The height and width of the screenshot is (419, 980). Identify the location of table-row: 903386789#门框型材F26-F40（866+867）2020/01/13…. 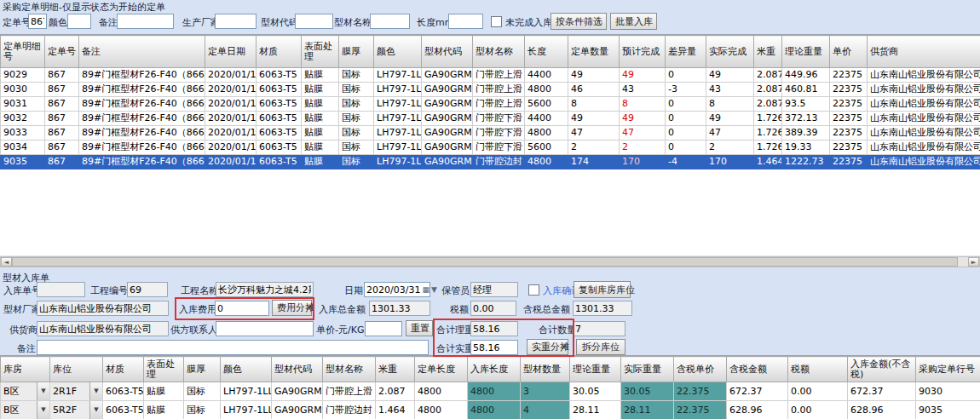
(491, 133).